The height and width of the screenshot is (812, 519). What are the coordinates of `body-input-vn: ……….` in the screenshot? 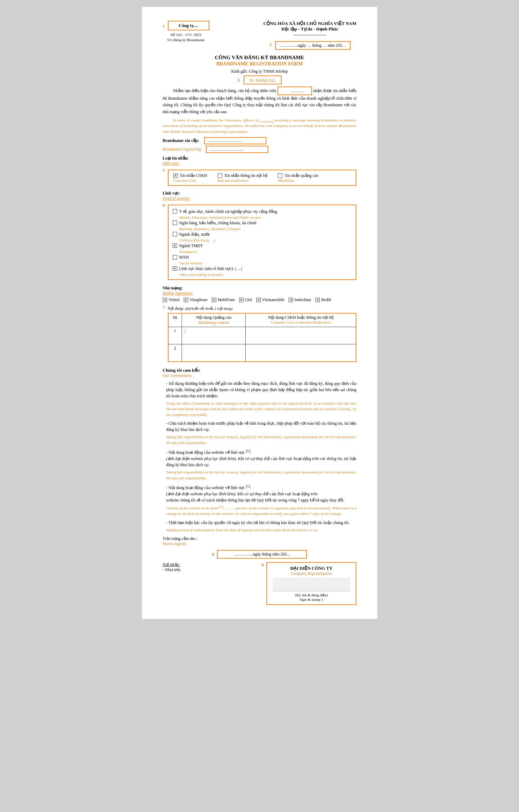 It's located at (295, 91).